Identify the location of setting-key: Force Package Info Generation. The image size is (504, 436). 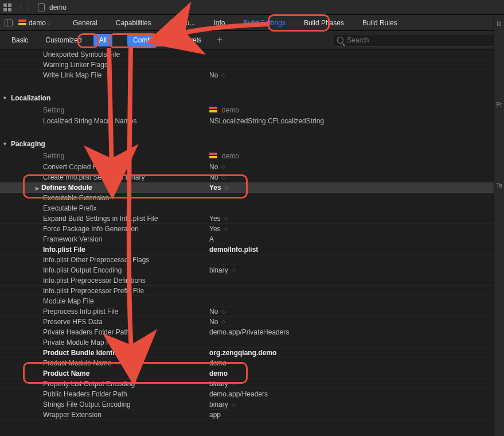
(104, 229).